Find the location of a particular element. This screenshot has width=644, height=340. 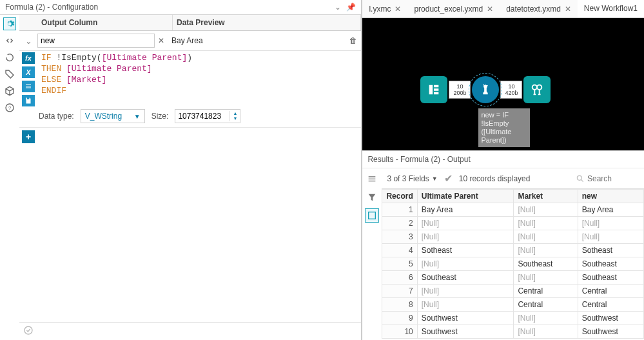

add-formula-button: + is located at coordinates (28, 137).